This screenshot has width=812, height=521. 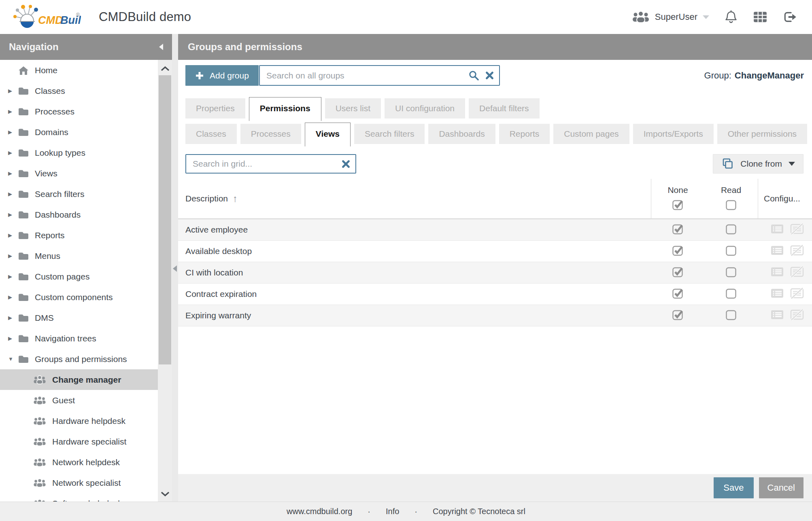 I want to click on footer-info-link: Info, so click(x=393, y=511).